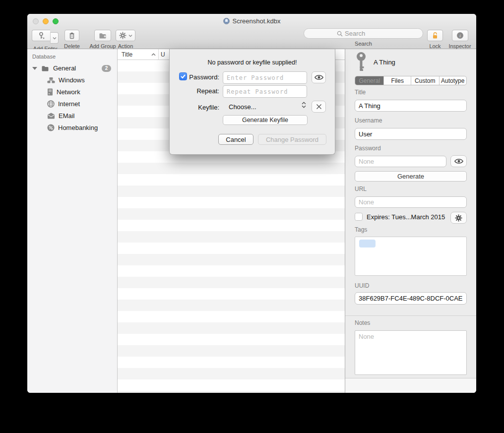 The width and height of the screenshot is (504, 433). Describe the element at coordinates (72, 46) in the screenshot. I see `delete-label: Delete` at that location.